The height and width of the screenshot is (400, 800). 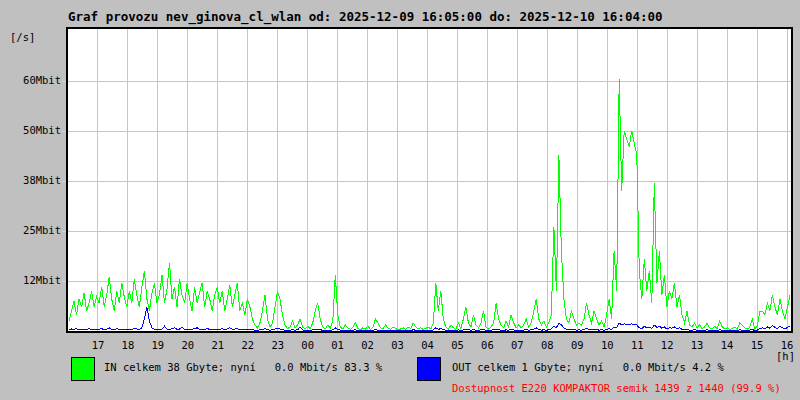 What do you see at coordinates (308, 345) in the screenshot?
I see `x-tick-label: 00` at bounding box center [308, 345].